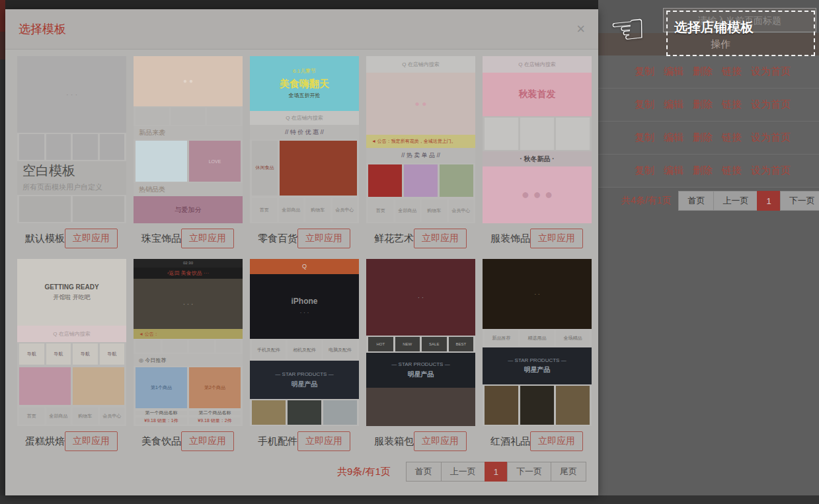 The image size is (819, 504). Describe the element at coordinates (628, 29) in the screenshot. I see `pointing-hand-icon: ☜` at that location.